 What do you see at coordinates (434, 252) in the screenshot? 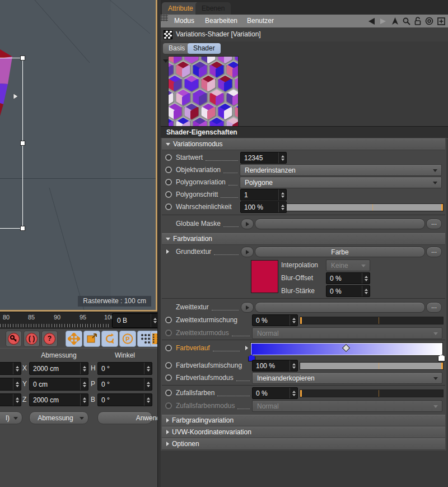
I see `grundtextur-more-button: ...` at bounding box center [434, 252].